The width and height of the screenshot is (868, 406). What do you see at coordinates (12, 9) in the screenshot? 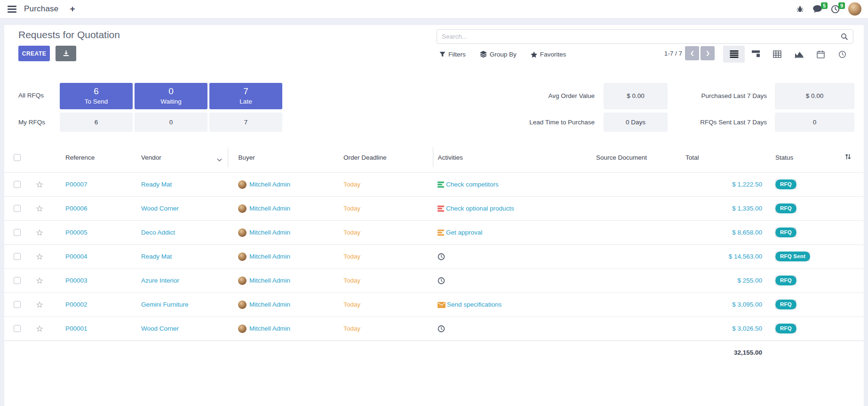
I see `apps-menu-icon` at bounding box center [12, 9].